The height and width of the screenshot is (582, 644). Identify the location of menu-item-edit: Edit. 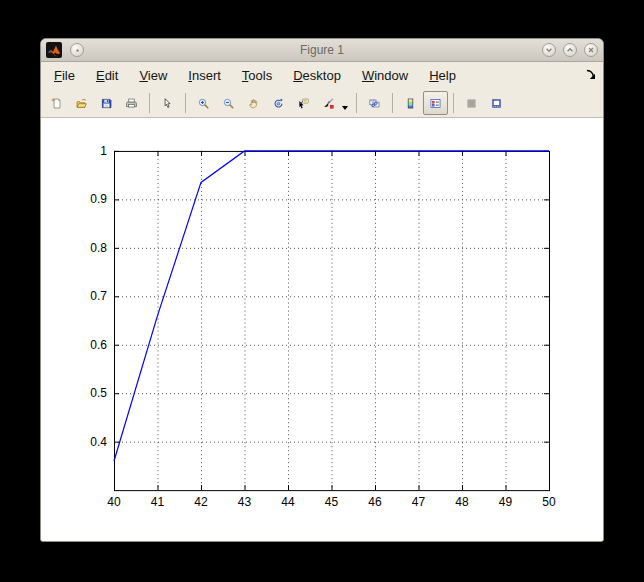
(107, 76).